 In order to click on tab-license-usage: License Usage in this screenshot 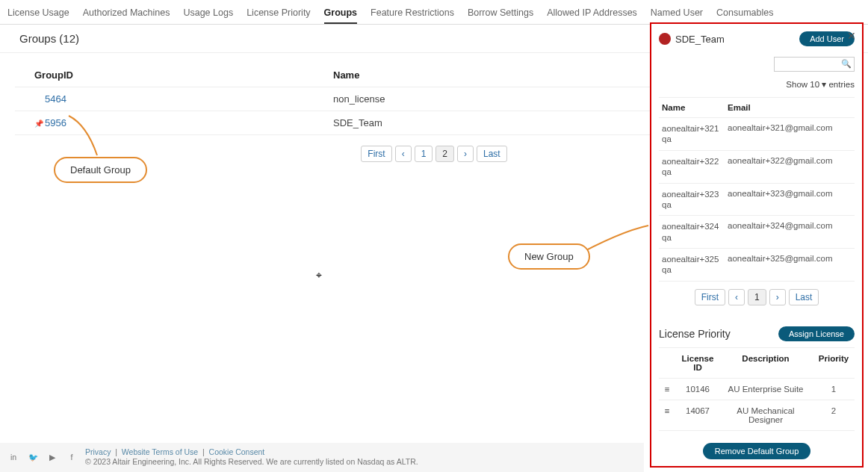, I will do `click(39, 14)`.